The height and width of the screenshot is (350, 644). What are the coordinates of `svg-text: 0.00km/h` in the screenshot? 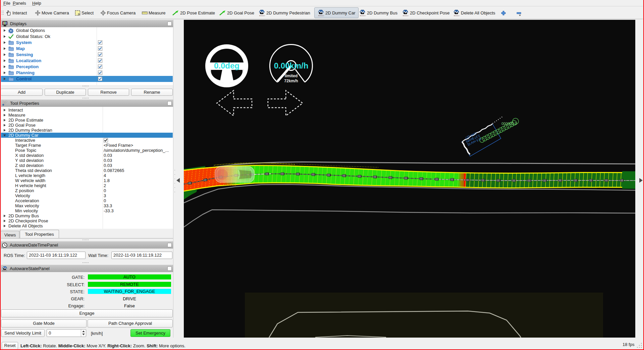 It's located at (291, 66).